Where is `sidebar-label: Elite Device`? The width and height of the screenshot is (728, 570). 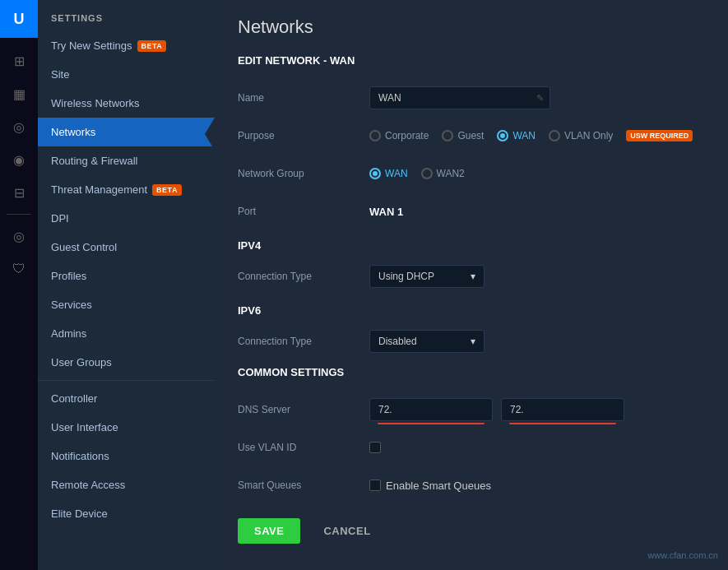
sidebar-label: Elite Device is located at coordinates (79, 513).